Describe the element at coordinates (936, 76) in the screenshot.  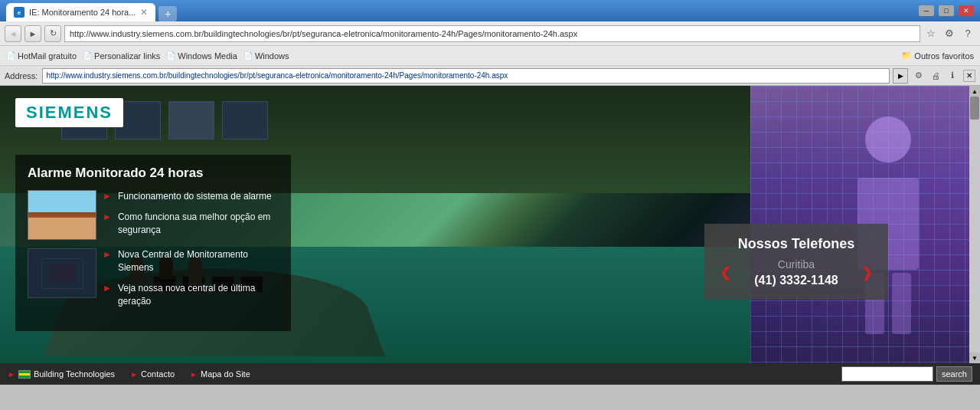
I see `address-tools: ⚙ 🖨 ℹ` at that location.